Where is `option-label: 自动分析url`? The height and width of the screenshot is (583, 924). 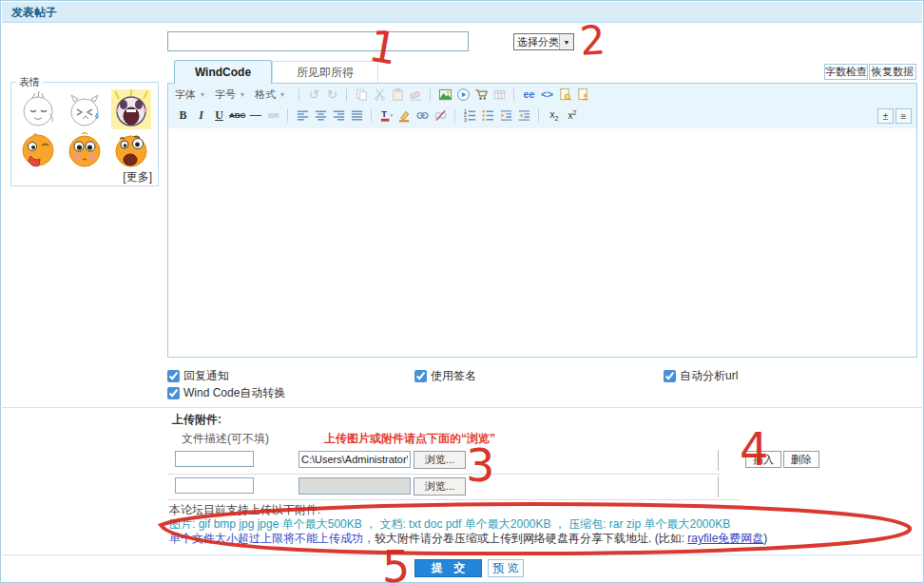 option-label: 自动分析url is located at coordinates (709, 377).